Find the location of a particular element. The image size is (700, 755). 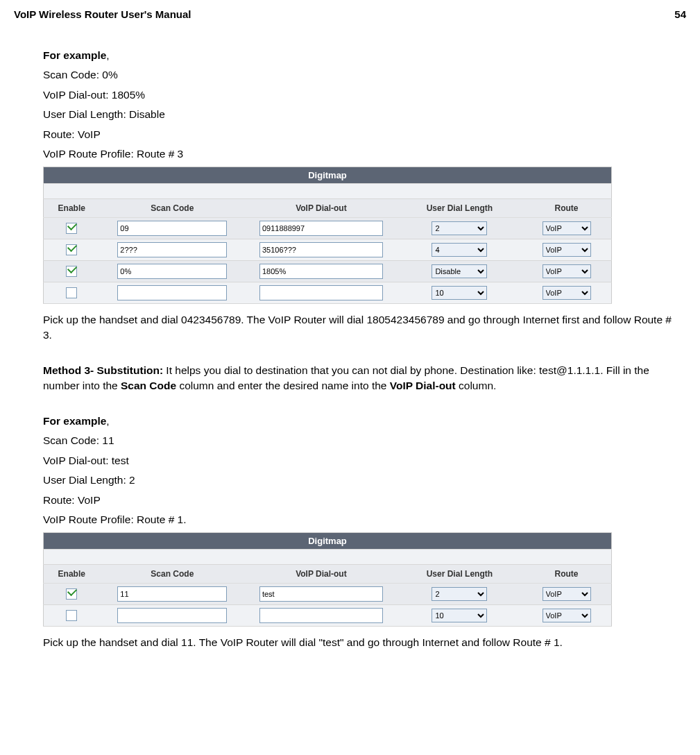

page-header-left: VoIP Wireless Router User's Manual is located at coordinates (103, 14).